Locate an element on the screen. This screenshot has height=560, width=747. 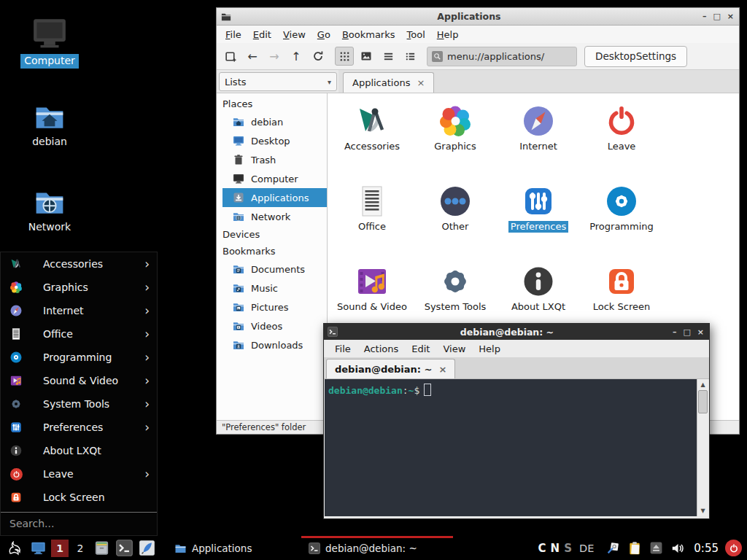
task-applications: Applications is located at coordinates (229, 548).